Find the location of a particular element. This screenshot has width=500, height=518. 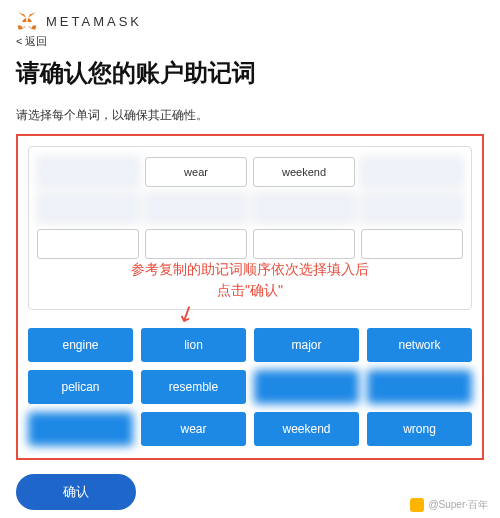

word-choice-resemble: resemble is located at coordinates (194, 387).